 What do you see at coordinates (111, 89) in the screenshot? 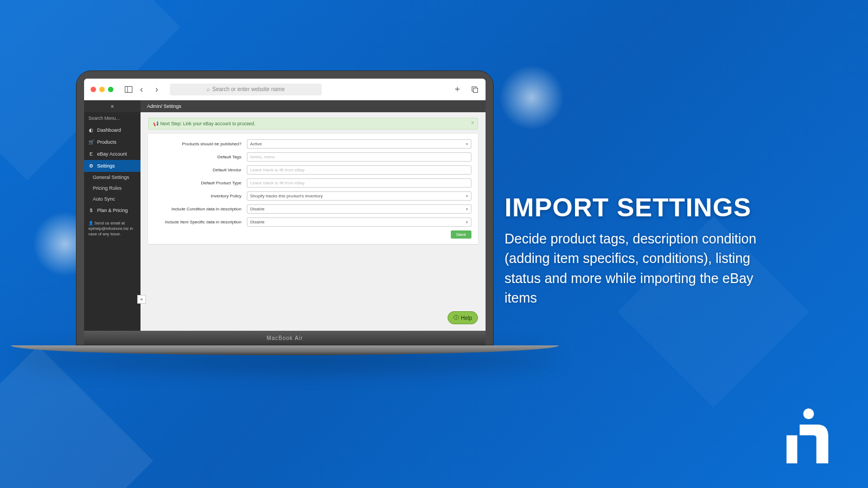
I see `maximize-icon` at bounding box center [111, 89].